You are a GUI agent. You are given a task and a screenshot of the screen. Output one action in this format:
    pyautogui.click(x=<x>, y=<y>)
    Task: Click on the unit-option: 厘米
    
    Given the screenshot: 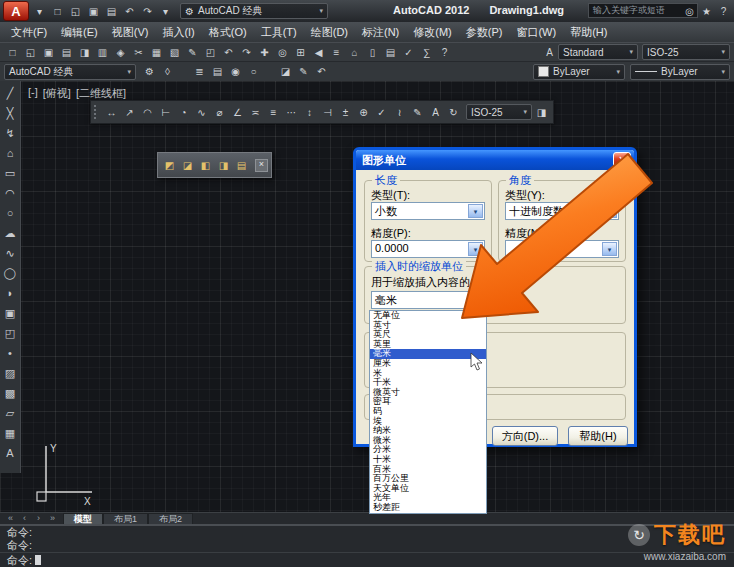 What is the action you would take?
    pyautogui.click(x=428, y=364)
    